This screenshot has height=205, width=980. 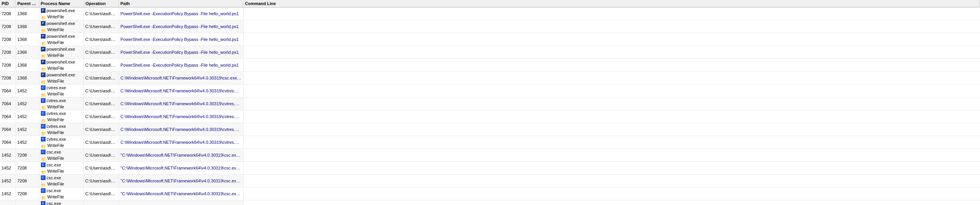 What do you see at coordinates (8, 4) in the screenshot?
I see `col-header-pid: PID` at bounding box center [8, 4].